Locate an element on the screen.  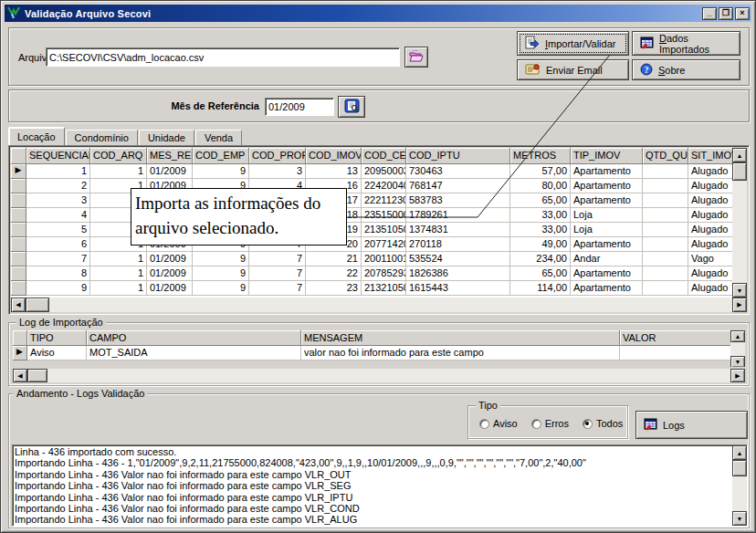
grid-cell: 20011001 is located at coordinates (383, 259).